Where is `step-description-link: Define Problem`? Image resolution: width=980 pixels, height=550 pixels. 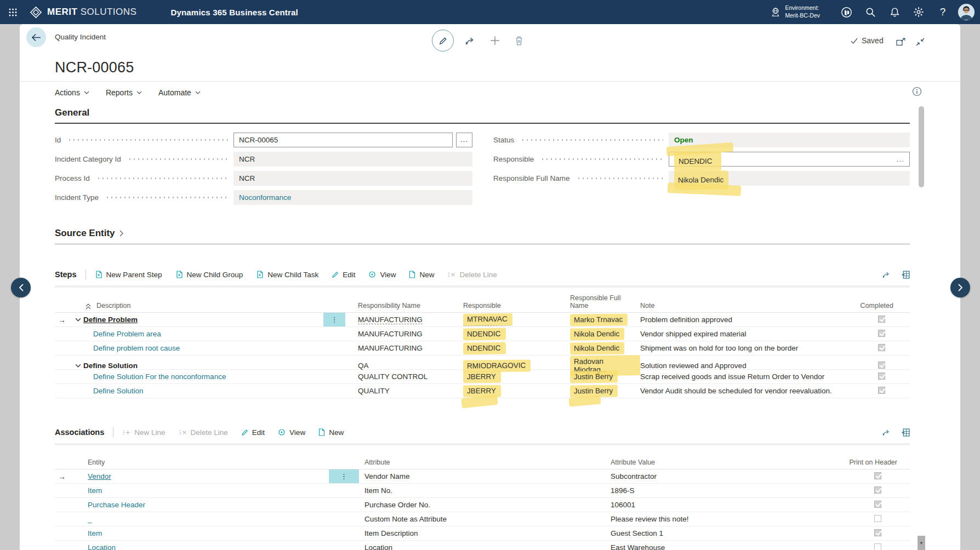 step-description-link: Define Problem is located at coordinates (111, 320).